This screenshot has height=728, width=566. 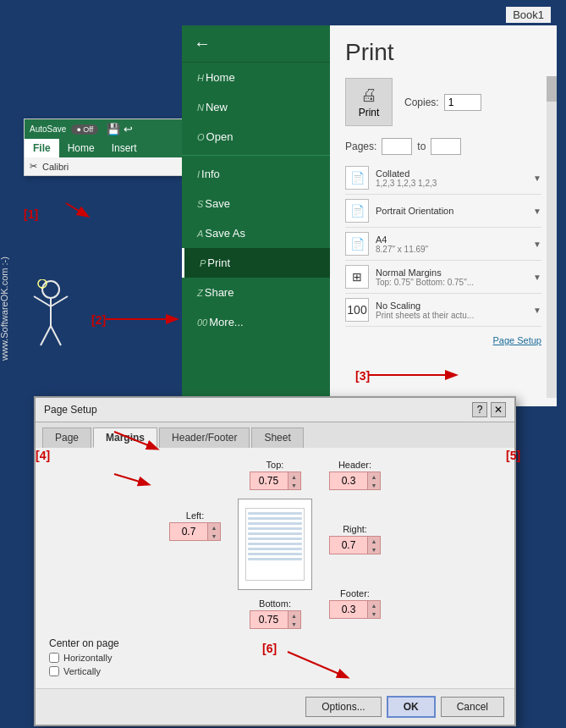 I want to click on print-option-collated: 📄 Collated 1,2,3 1,2,3 1,2,3 ▼, so click(x=443, y=178).